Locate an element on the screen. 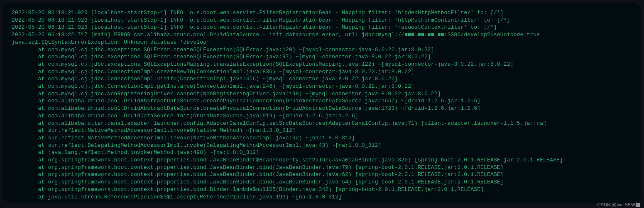  log-line: at com.mysql.cj.jdbc.NonRegisteringDrive… is located at coordinates (322, 94).